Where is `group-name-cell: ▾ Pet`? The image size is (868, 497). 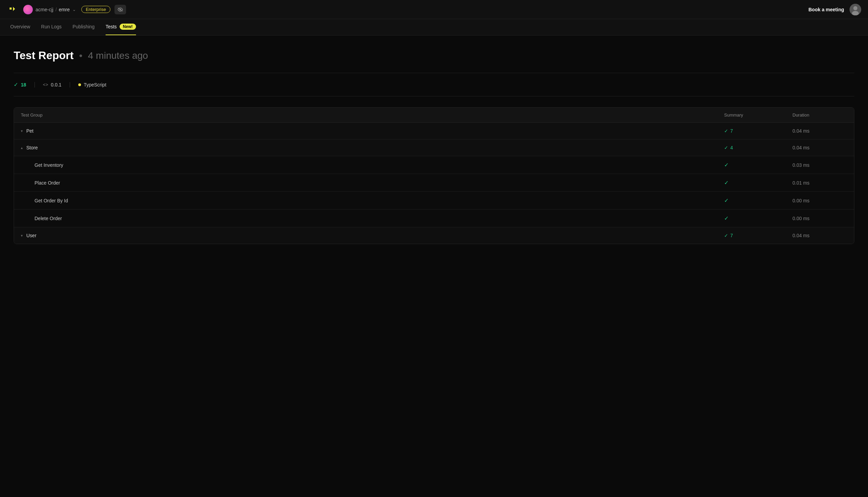
group-name-cell: ▾ Pet is located at coordinates (366, 131).